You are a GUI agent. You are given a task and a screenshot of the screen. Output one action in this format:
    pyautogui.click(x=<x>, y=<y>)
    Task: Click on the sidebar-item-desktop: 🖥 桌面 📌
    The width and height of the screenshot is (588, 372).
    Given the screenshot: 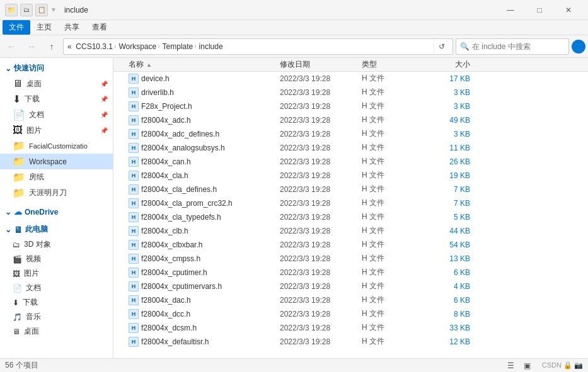 What is the action you would take?
    pyautogui.click(x=57, y=84)
    